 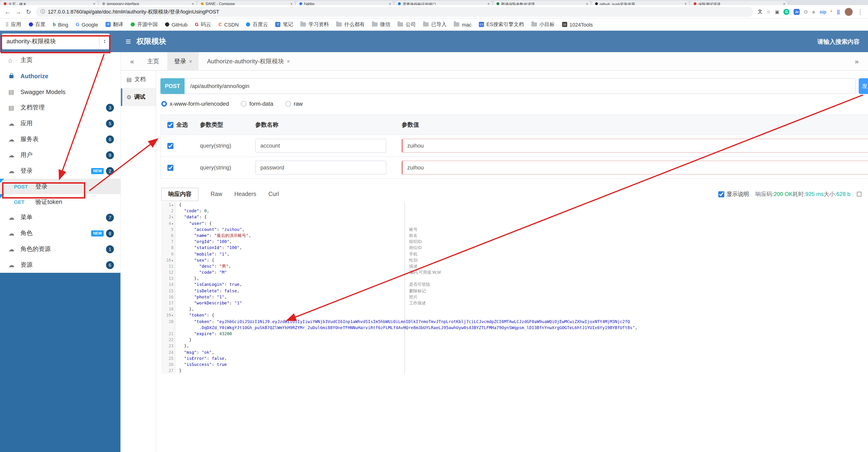 What do you see at coordinates (249, 61) in the screenshot?
I see `tab-authorize: Authorize-authority-权限模块 ×` at bounding box center [249, 61].